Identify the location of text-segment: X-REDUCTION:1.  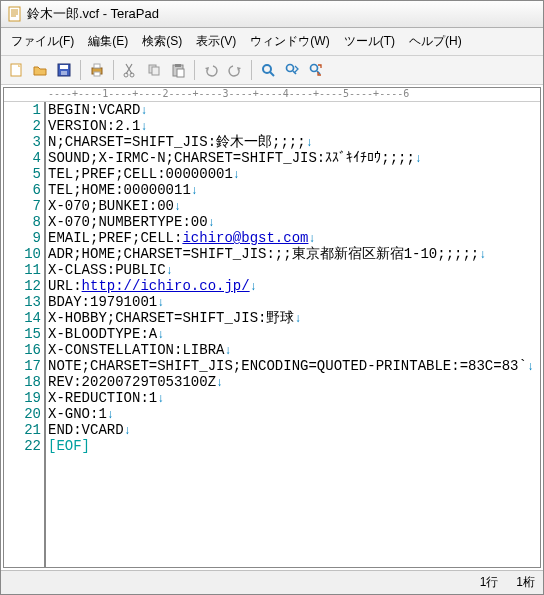
(102, 398).